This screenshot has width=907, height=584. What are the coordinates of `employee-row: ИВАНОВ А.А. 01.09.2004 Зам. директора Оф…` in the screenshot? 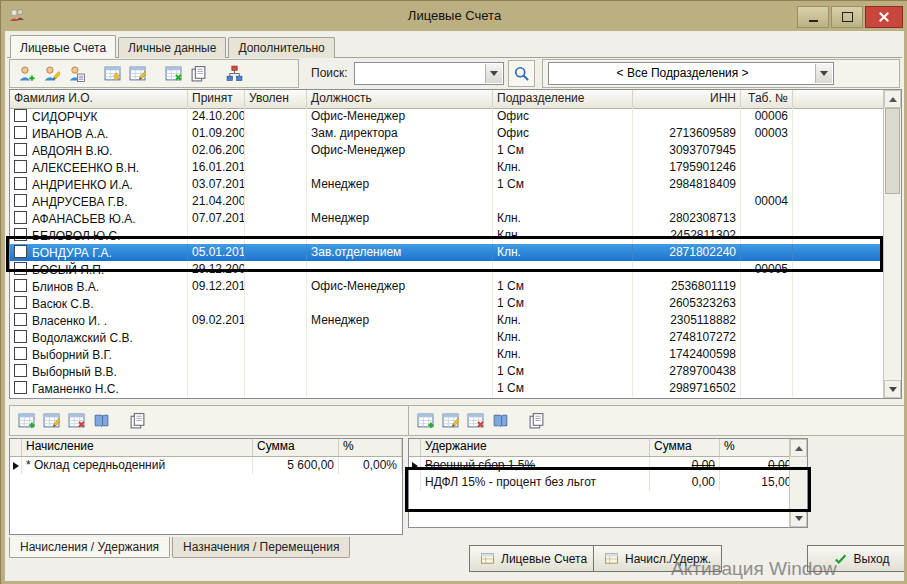 It's located at (456, 134).